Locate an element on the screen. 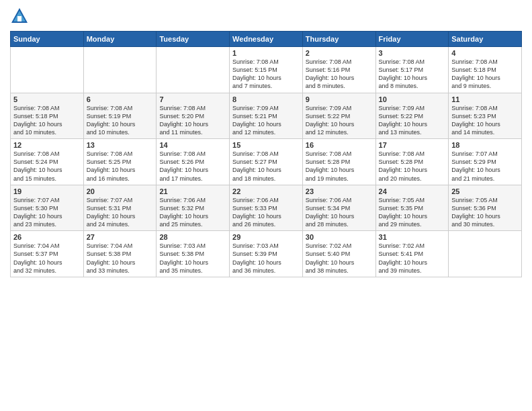 The height and width of the screenshot is (411, 532). week-row-4: 19Sunrise: 7:07 AMSunset: 5:30 PMDayligh… is located at coordinates (266, 208).